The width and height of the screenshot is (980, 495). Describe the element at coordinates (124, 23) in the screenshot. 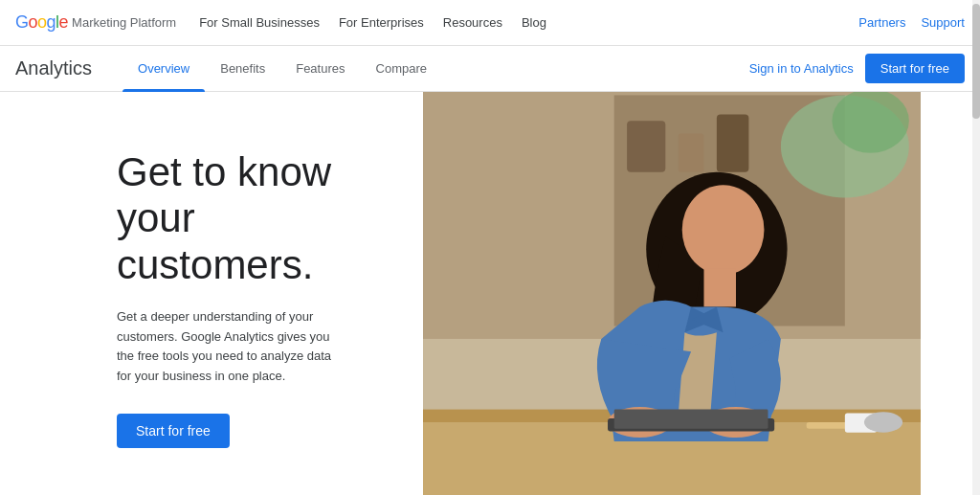

I see `platform-label: Marketing Platform` at that location.